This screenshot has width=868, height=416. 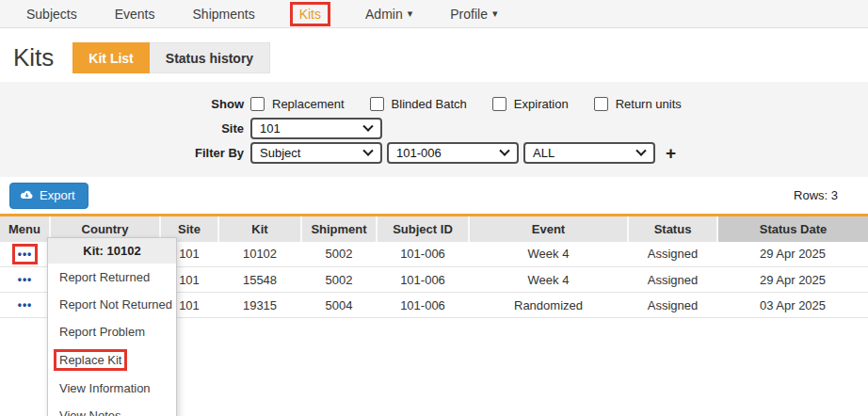 What do you see at coordinates (112, 250) in the screenshot?
I see `context-menu-title: Kit: 10102` at bounding box center [112, 250].